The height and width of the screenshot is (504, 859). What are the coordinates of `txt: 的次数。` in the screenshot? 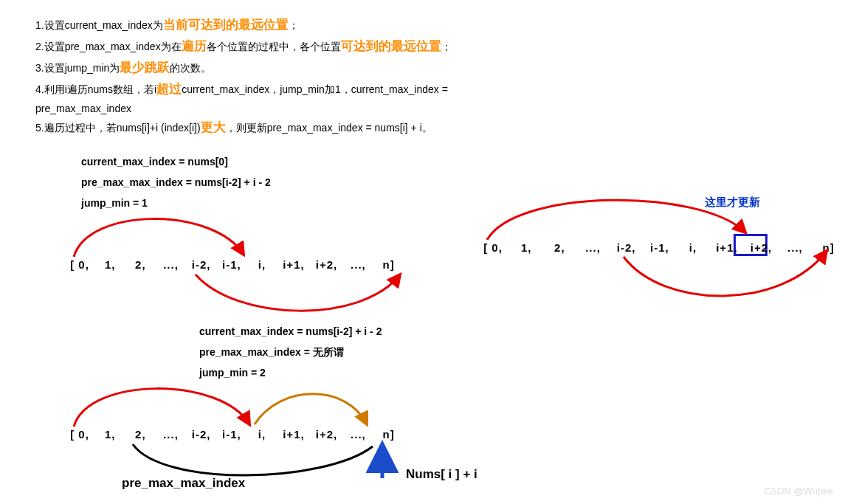 It's located at (190, 68).